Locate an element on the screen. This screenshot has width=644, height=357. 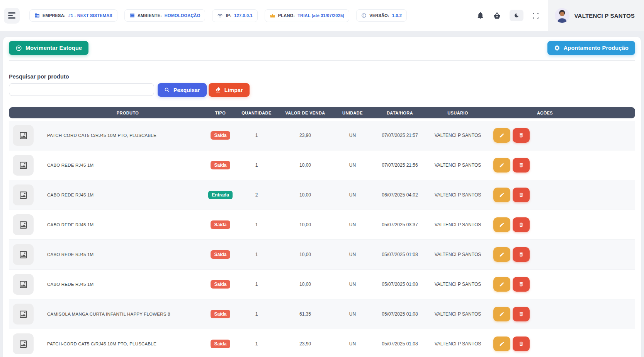
environment-icon is located at coordinates (132, 15).